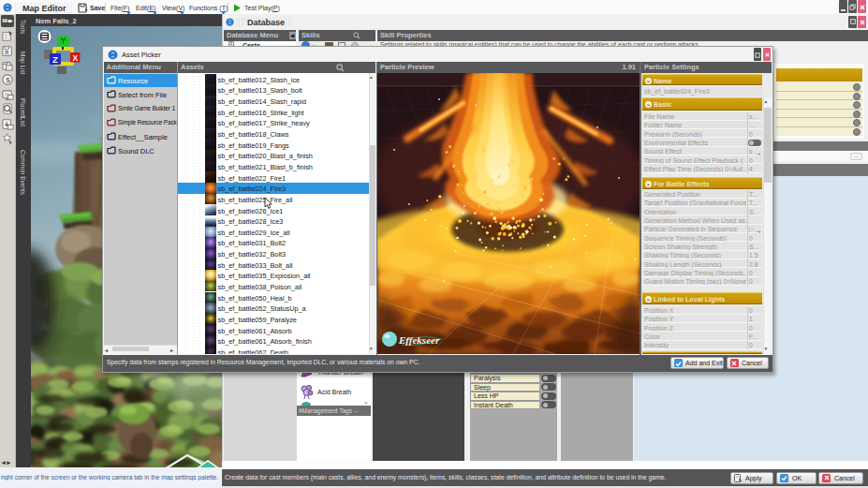 The width and height of the screenshot is (868, 488). What do you see at coordinates (7, 81) in the screenshot?
I see `svg-text: S` at bounding box center [7, 81].